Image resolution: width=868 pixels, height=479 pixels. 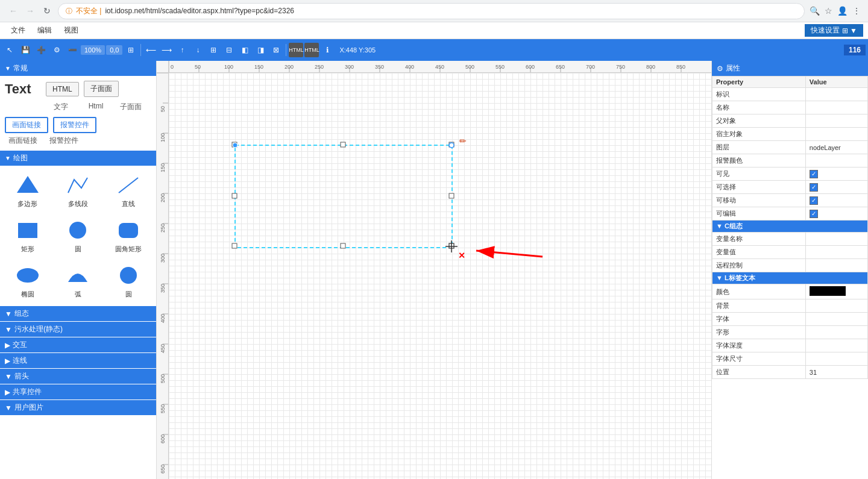 I want to click on section-drawing-header: ▼ 绘图, so click(x=78, y=158).